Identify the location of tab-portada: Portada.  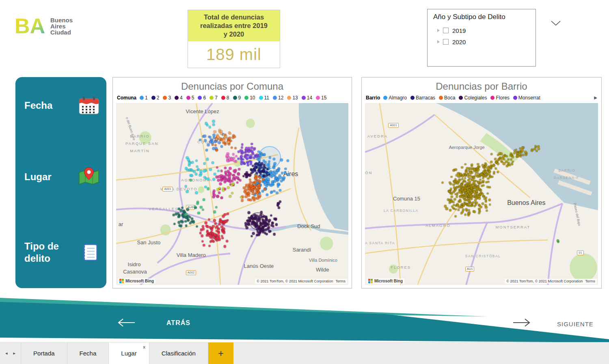
(44, 353).